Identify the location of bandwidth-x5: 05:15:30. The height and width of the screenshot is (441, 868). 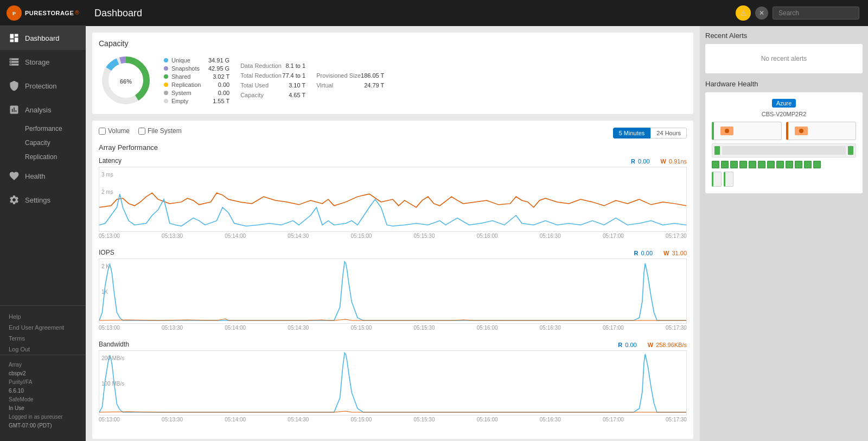
(424, 419).